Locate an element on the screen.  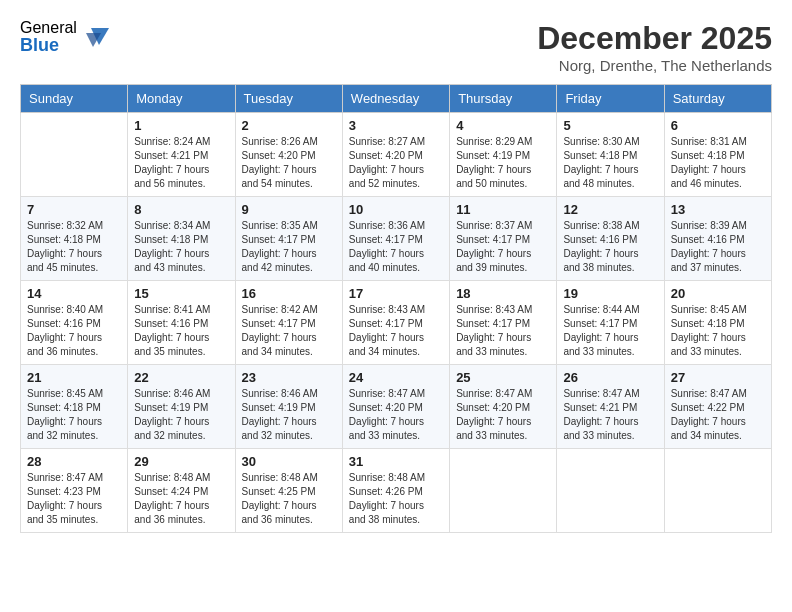
day-of-week-header: Saturday is located at coordinates (718, 99).